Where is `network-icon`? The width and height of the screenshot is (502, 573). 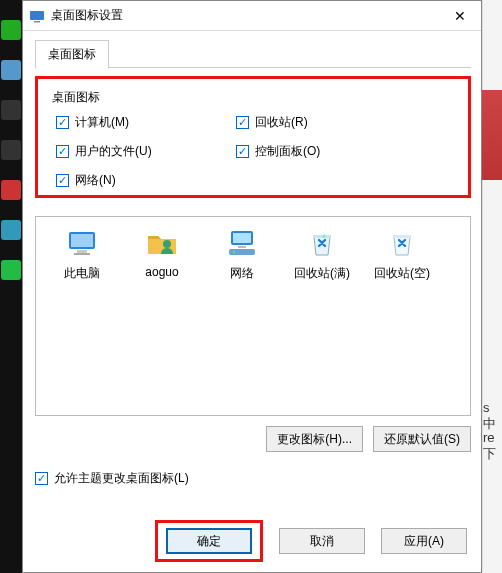
network-icon is located at coordinates (242, 243).